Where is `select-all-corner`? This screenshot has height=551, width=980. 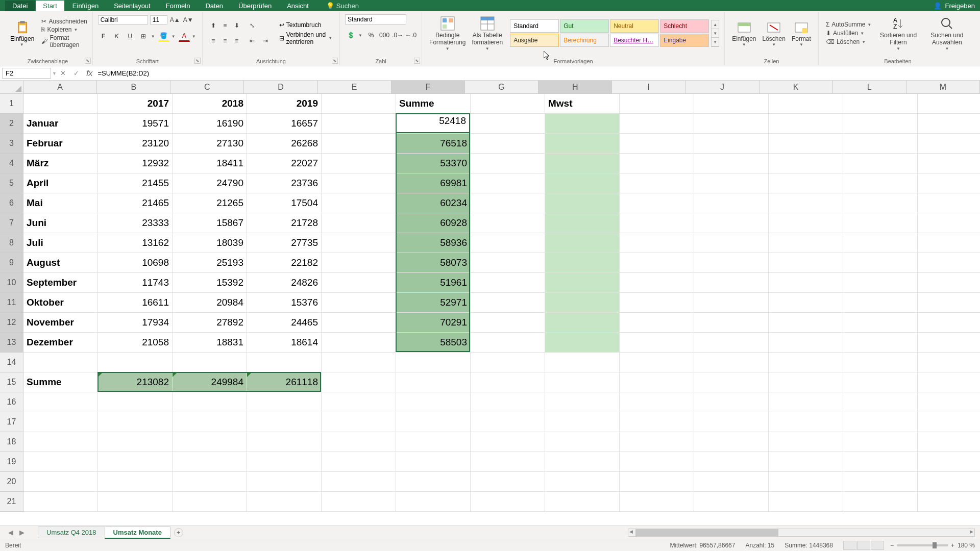
select-all-corner is located at coordinates (12, 87).